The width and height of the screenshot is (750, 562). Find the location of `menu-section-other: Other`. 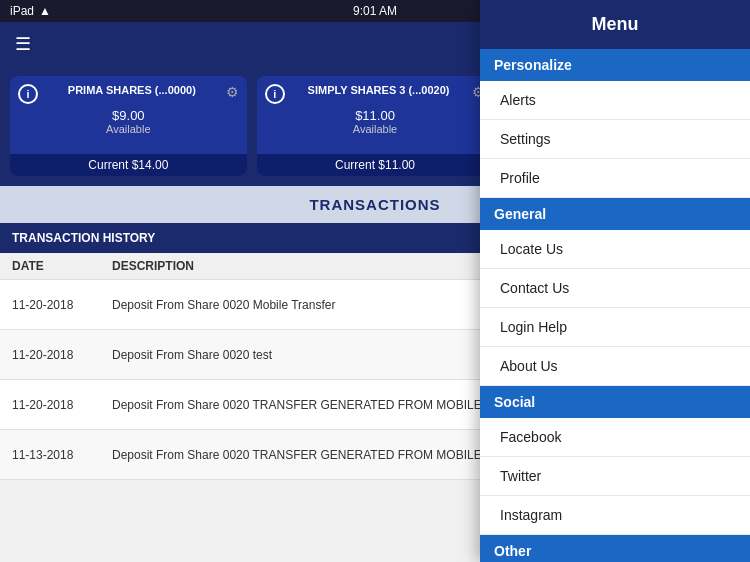

menu-section-other: Other is located at coordinates (615, 548).